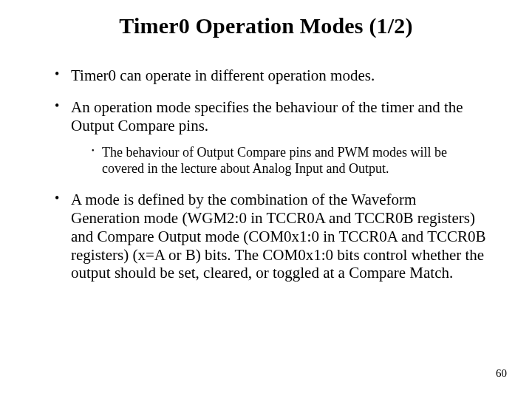 The image size is (532, 399). Describe the element at coordinates (266, 26) in the screenshot. I see `slide-title: Timer0 Operation Modes (1/2)` at that location.